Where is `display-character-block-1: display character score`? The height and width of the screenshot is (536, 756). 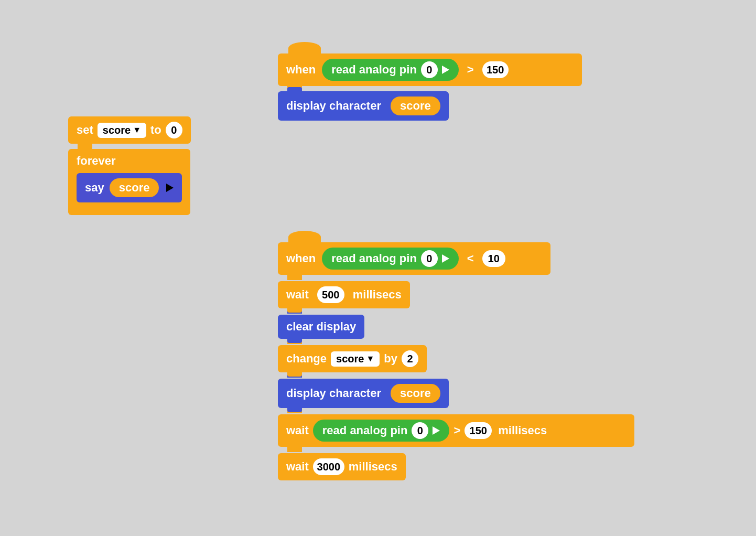 display-character-block-1: display character score is located at coordinates (363, 106).